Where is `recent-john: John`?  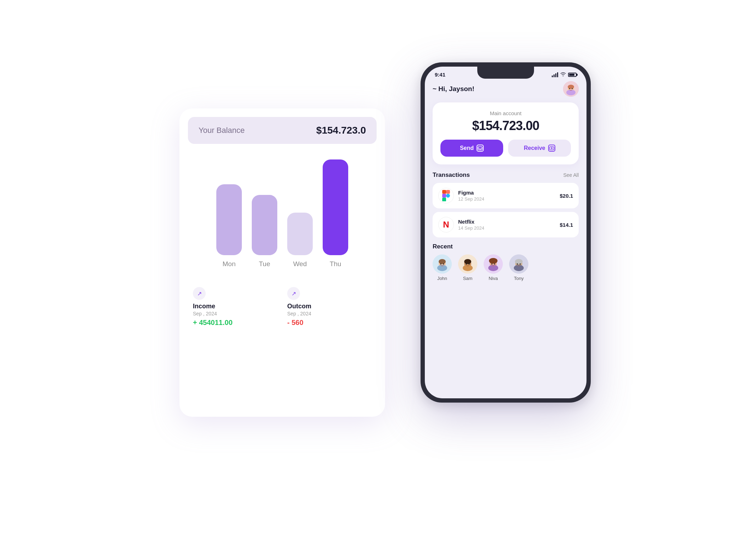 recent-john: John is located at coordinates (442, 268).